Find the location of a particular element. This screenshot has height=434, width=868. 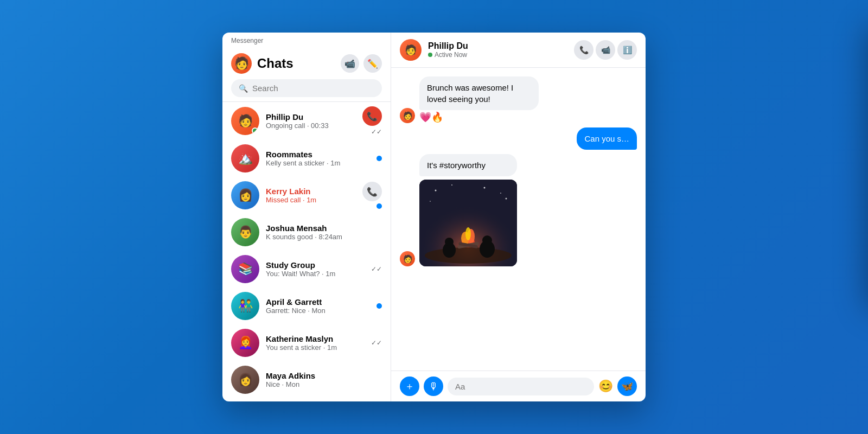

read-check-phillip-du: ✓✓ is located at coordinates (376, 132).